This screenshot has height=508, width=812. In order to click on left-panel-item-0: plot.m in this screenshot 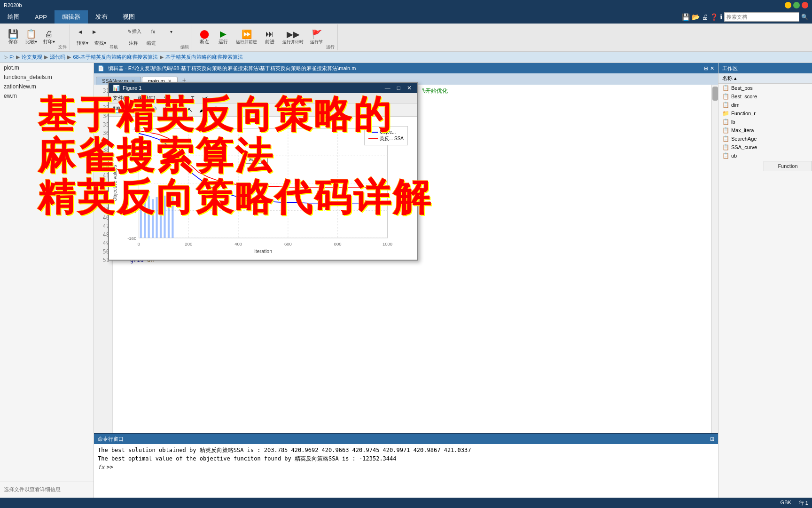, I will do `click(47, 68)`.